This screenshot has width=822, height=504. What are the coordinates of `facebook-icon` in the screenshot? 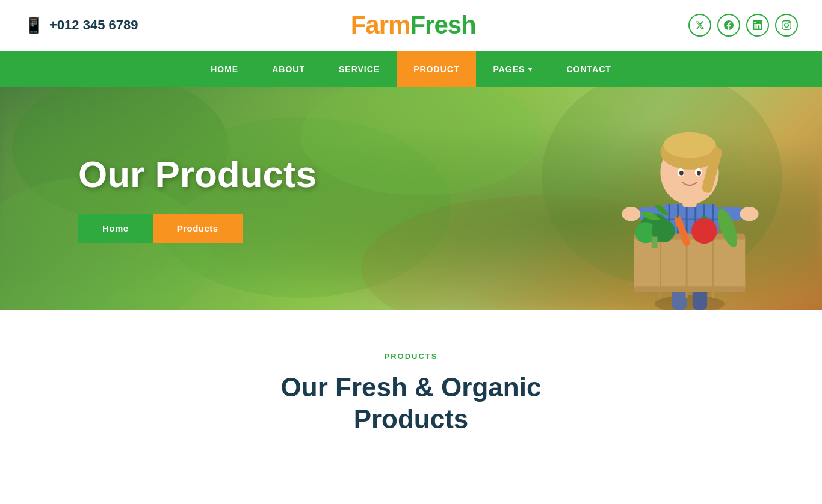 It's located at (729, 25).